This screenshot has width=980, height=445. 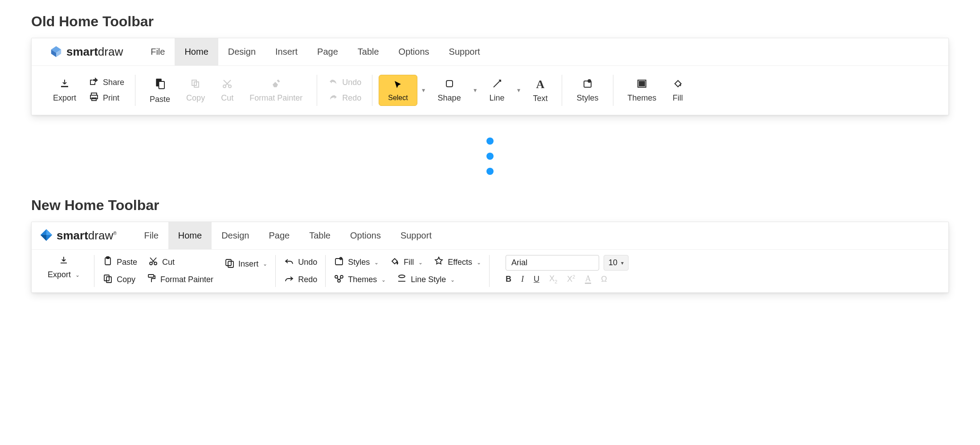 What do you see at coordinates (519, 90) in the screenshot?
I see `line-dropdown: ▼` at bounding box center [519, 90].